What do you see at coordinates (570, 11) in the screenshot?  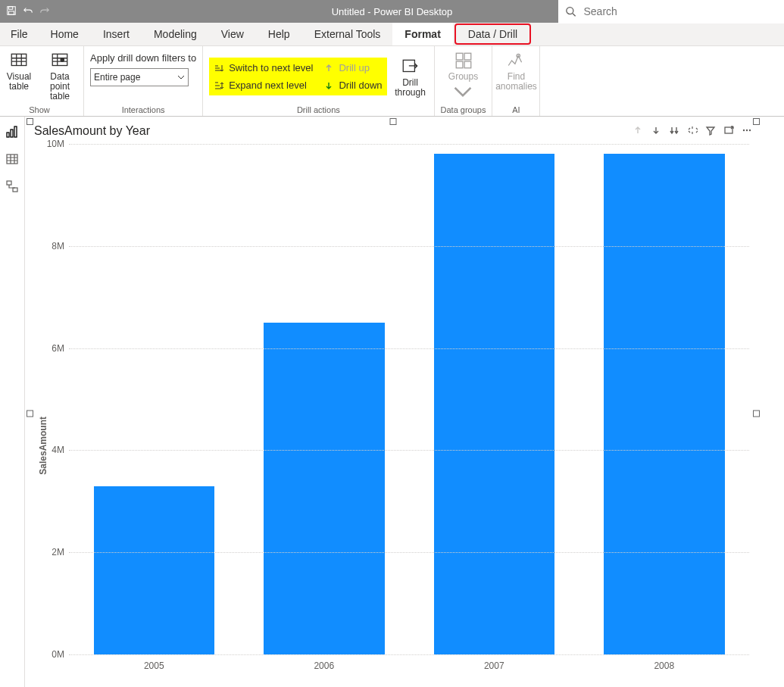 I see `search-icon` at bounding box center [570, 11].